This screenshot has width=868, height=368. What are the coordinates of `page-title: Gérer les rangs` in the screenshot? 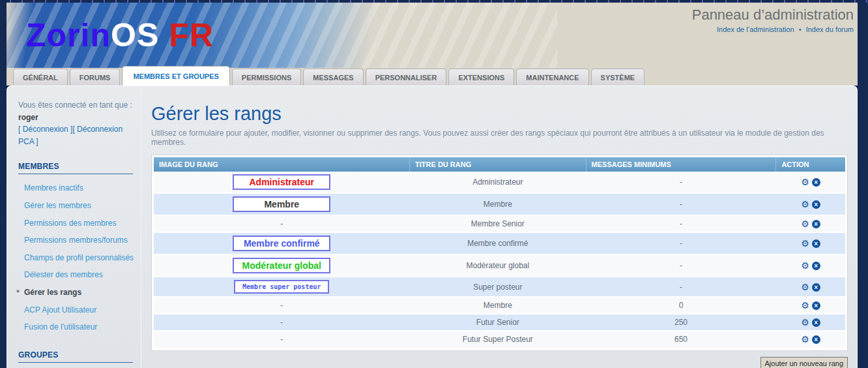 It's located at (499, 114).